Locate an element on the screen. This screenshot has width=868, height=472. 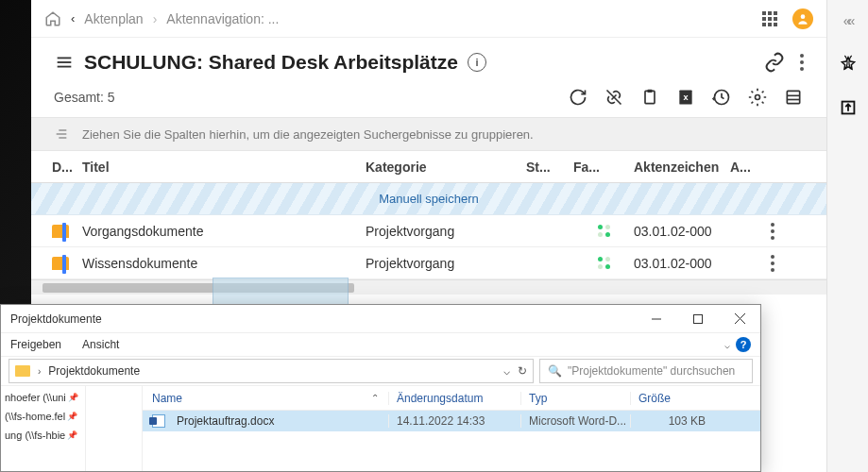
file-date: 14.11.2022 14:33 is located at coordinates (454, 421).